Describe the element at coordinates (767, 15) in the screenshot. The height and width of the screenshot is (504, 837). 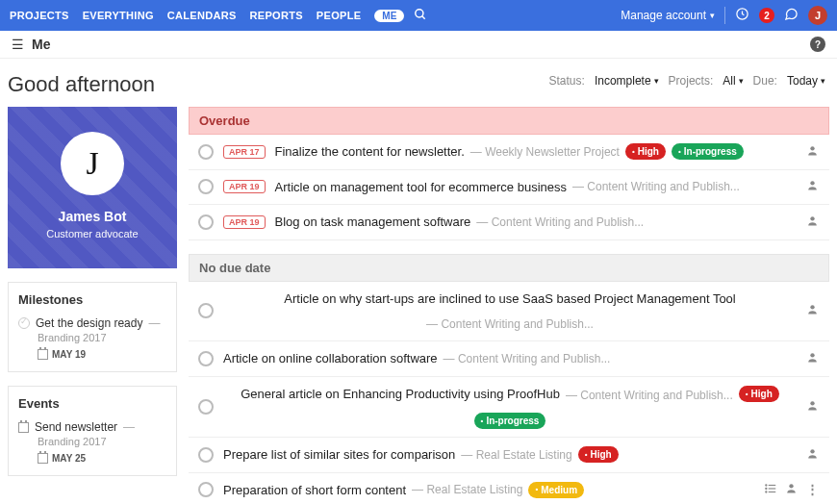
I see `notification-badge: 2` at that location.